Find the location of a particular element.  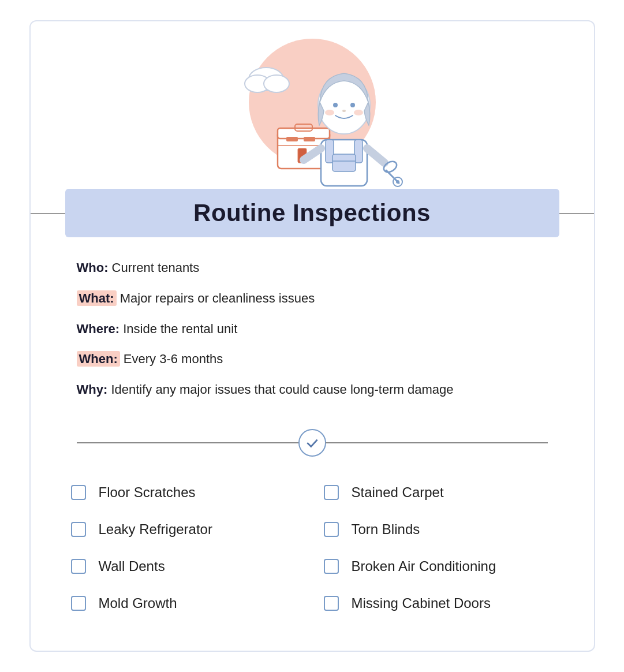

list-item: Mold Growth is located at coordinates (186, 603).